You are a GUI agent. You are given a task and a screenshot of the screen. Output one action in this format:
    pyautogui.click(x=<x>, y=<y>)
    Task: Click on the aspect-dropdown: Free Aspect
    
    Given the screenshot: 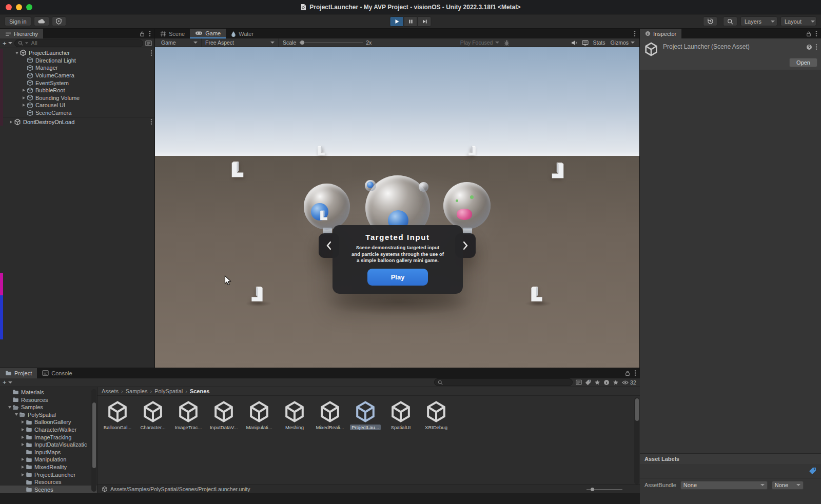 What is the action you would take?
    pyautogui.click(x=240, y=43)
    